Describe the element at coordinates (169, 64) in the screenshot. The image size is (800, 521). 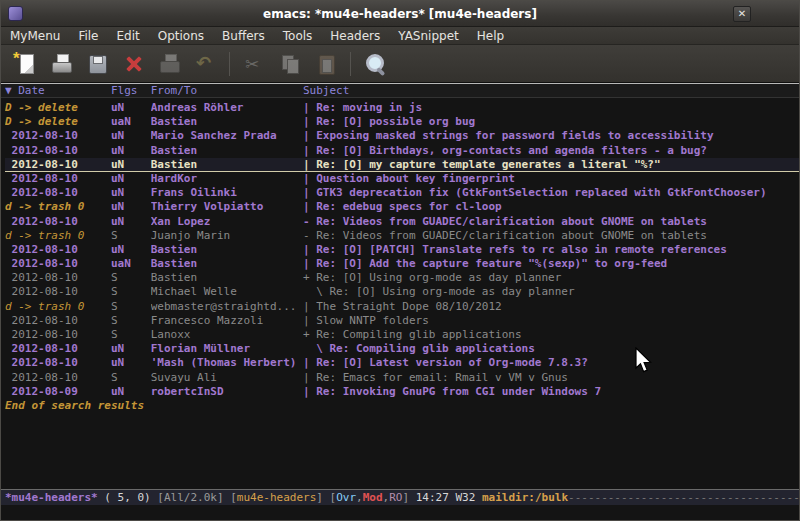
I see `print-icon` at that location.